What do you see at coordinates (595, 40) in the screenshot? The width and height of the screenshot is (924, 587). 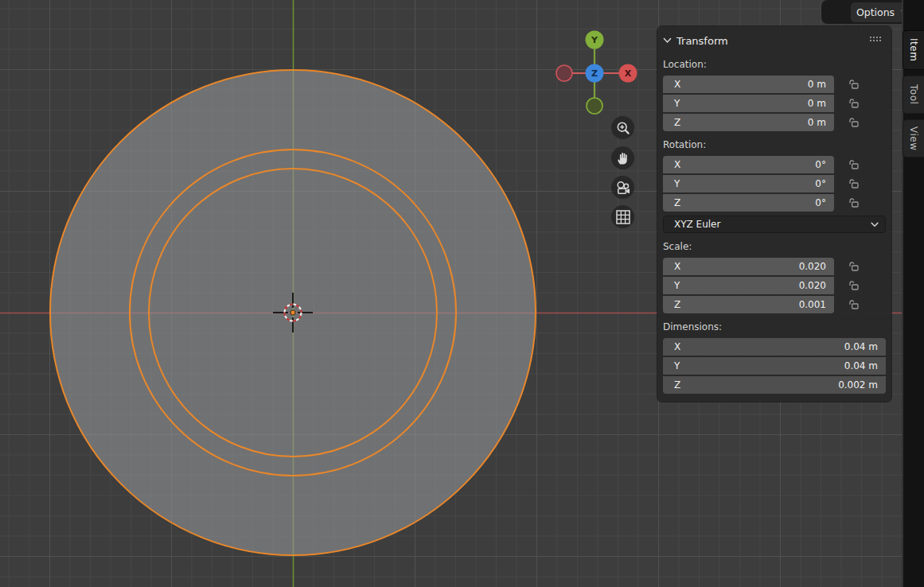 I see `gizmo-y-ball: Y` at bounding box center [595, 40].